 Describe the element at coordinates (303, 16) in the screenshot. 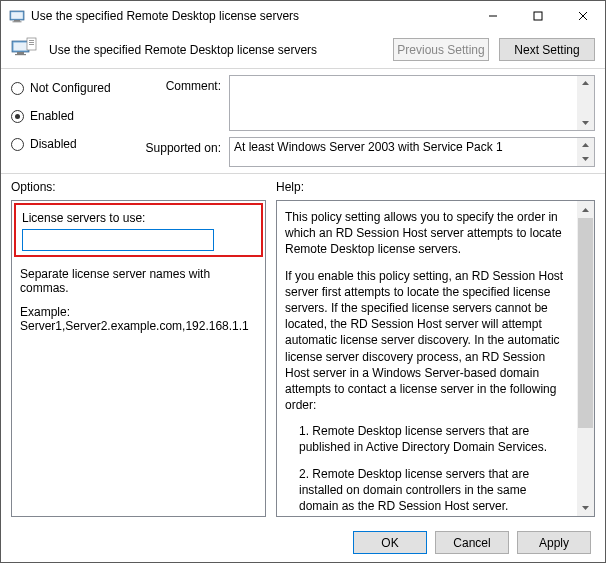

I see `titlebar: Use the specified Remote Desktop license…` at that location.